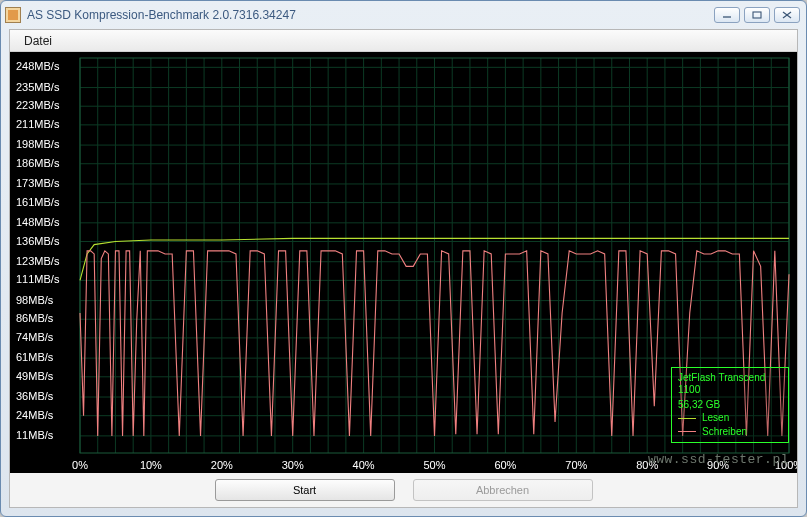 Image resolution: width=807 pixels, height=517 pixels. I want to click on y-tick-label: 148MB/s, so click(38, 222).